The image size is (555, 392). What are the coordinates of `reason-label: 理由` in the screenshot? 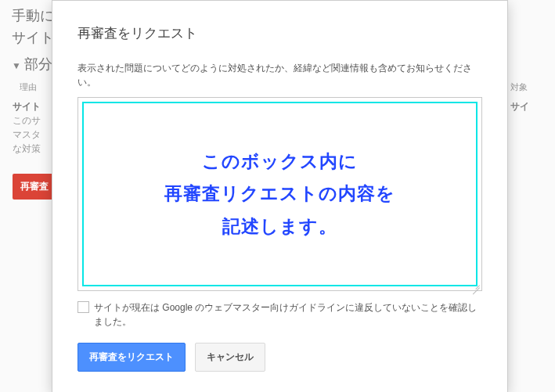 It's located at (28, 88).